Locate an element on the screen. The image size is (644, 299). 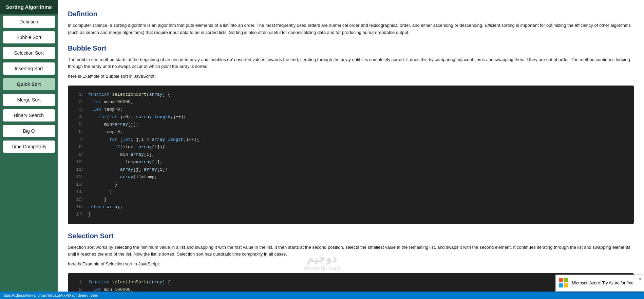
azure-text: Microsoft Azure: Try Azure for free is located at coordinates (603, 283).